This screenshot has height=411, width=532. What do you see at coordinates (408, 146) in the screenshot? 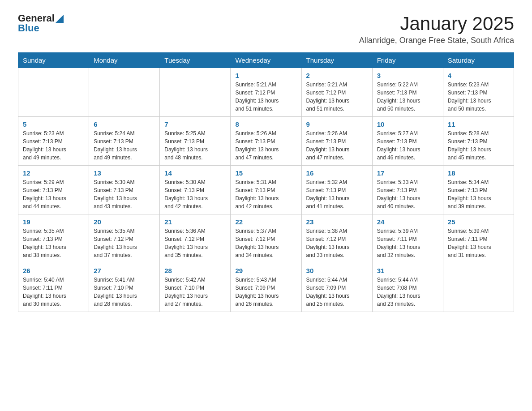
I see `day-info-10: Sunrise: 5:27 AMSunset: 7:13 PMDaylight:…` at bounding box center [408, 146].